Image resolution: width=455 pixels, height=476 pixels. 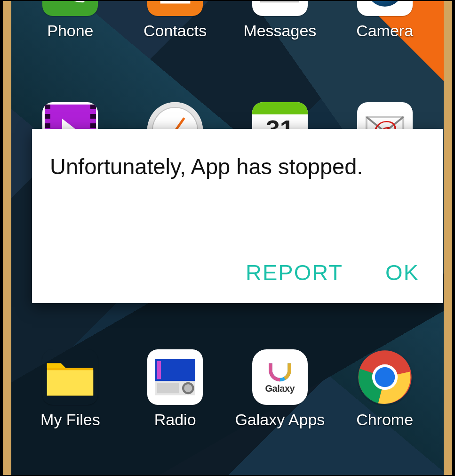 What do you see at coordinates (280, 377) in the screenshot?
I see `galaxy-apps-icon: Galaxy` at bounding box center [280, 377].